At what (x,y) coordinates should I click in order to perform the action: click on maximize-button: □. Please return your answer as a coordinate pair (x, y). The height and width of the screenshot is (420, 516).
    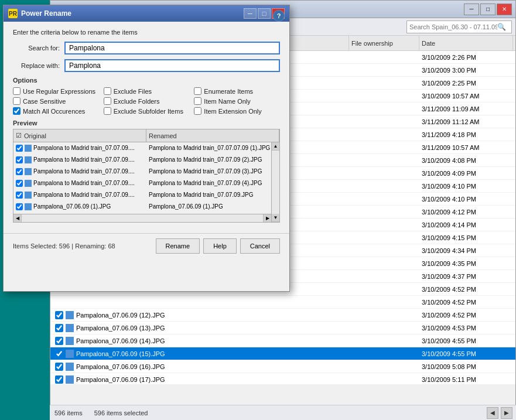
    Looking at the image, I should click on (488, 9).